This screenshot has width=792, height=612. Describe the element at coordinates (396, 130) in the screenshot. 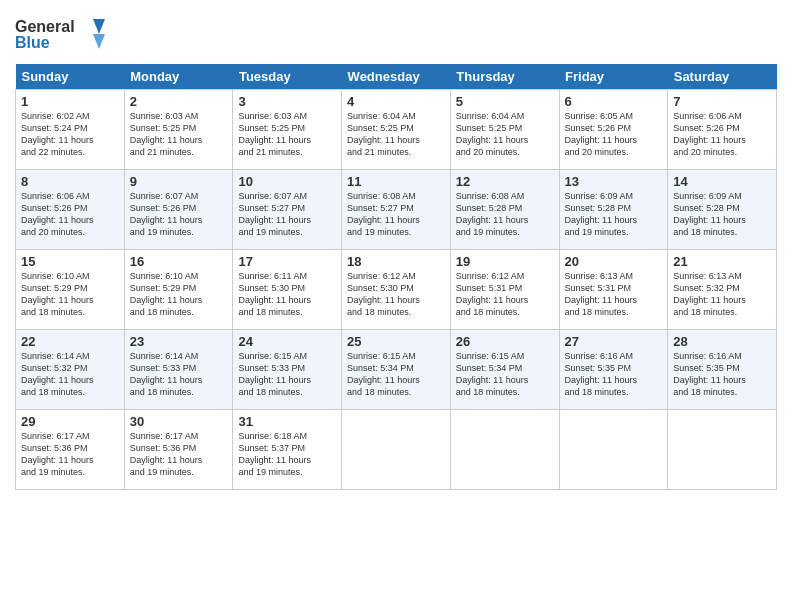

I see `day-cell: 4Sunrise: 6:04 AM Sunset: 5:25 PM Daylig…` at that location.